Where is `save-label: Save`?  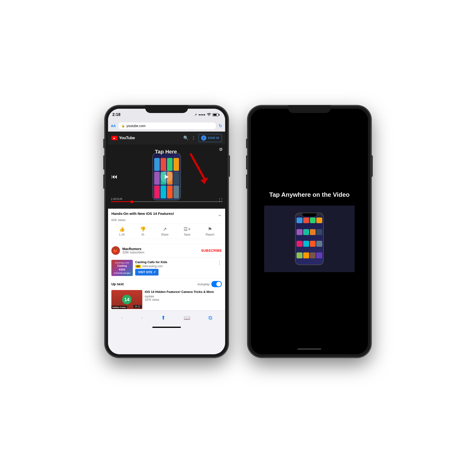 save-label: Save is located at coordinates (187, 235).